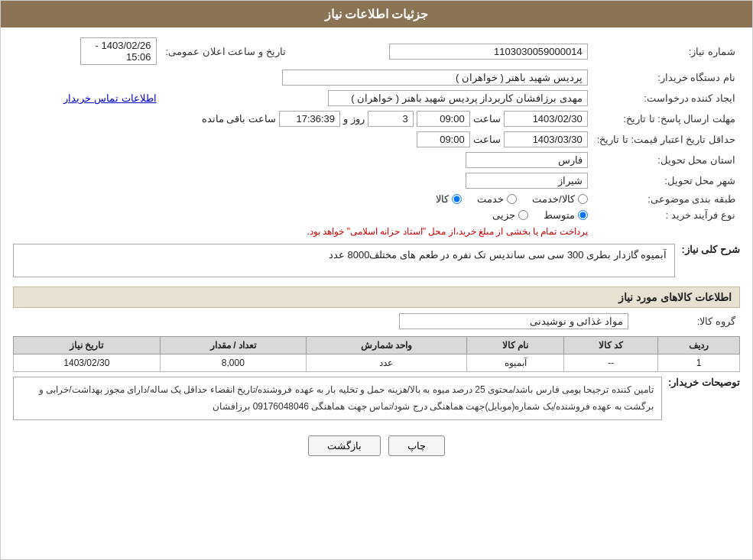  What do you see at coordinates (527, 160) in the screenshot?
I see `ostan-value: فارس` at bounding box center [527, 160].